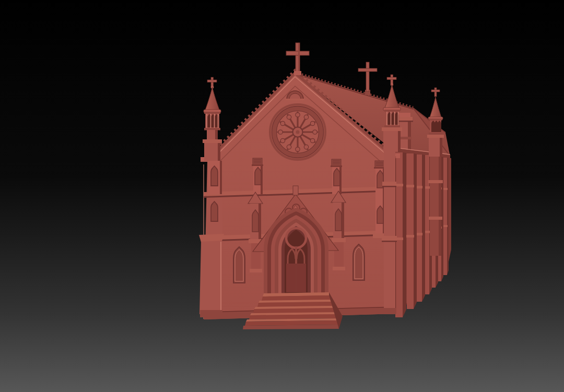 The width and height of the screenshot is (564, 392). Describe the element at coordinates (298, 132) in the screenshot. I see `rose-window` at that location.